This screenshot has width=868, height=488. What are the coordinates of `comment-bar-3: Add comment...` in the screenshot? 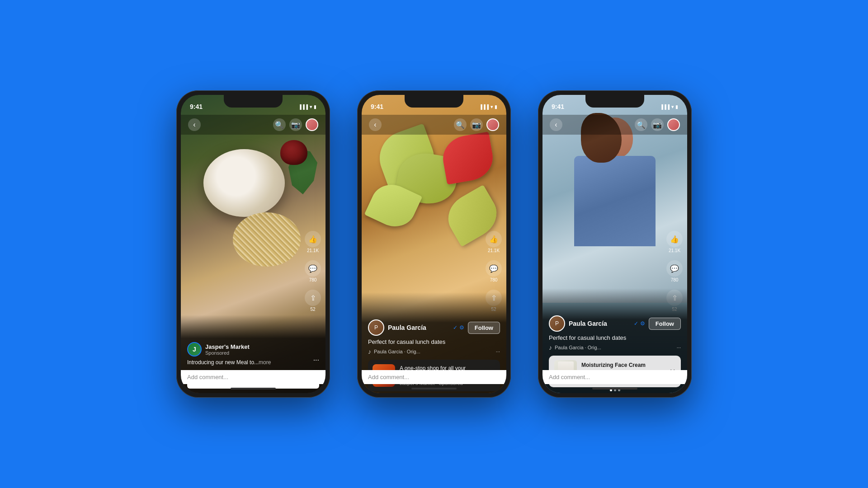 It's located at (615, 377).